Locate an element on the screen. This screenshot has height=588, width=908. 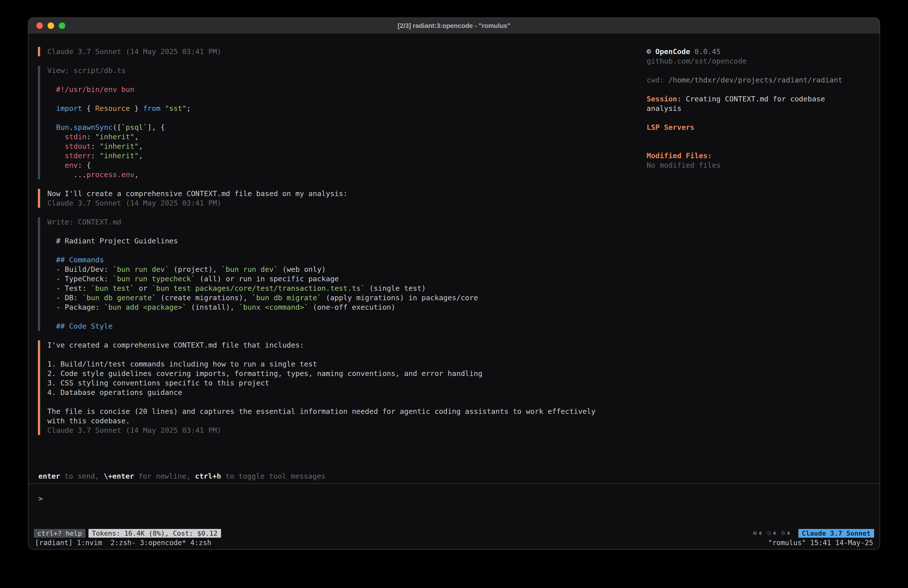
text-run: Write: CONTEXT.md is located at coordinates (84, 222).